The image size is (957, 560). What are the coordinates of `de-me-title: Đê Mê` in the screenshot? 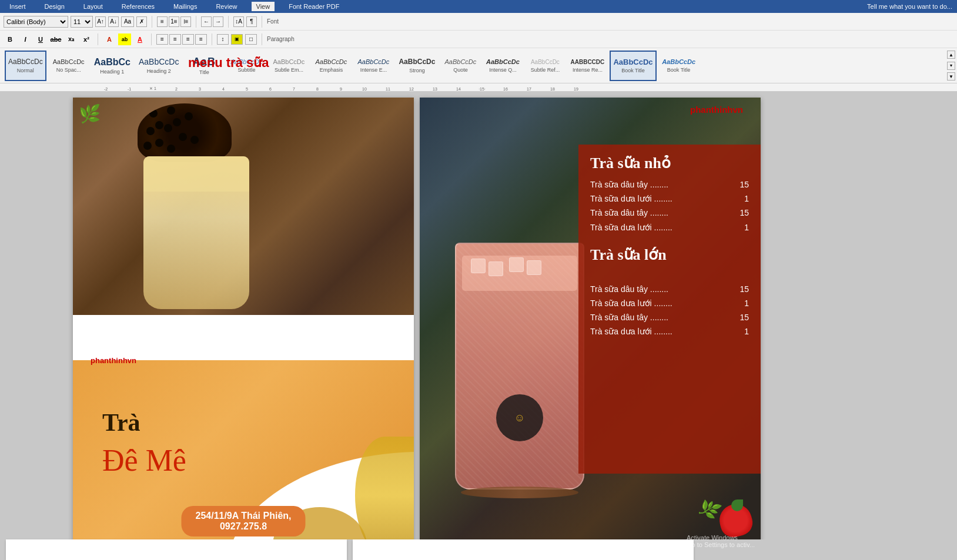 It's located at (145, 461).